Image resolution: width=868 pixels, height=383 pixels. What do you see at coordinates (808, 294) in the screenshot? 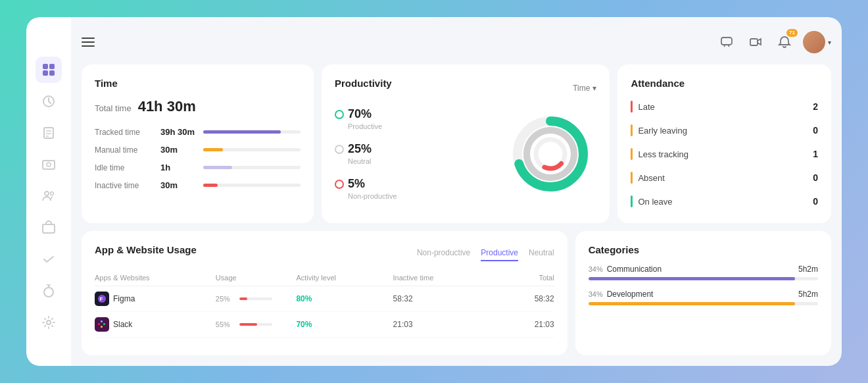
I see `cat-development-time: 5h2m` at bounding box center [808, 294].